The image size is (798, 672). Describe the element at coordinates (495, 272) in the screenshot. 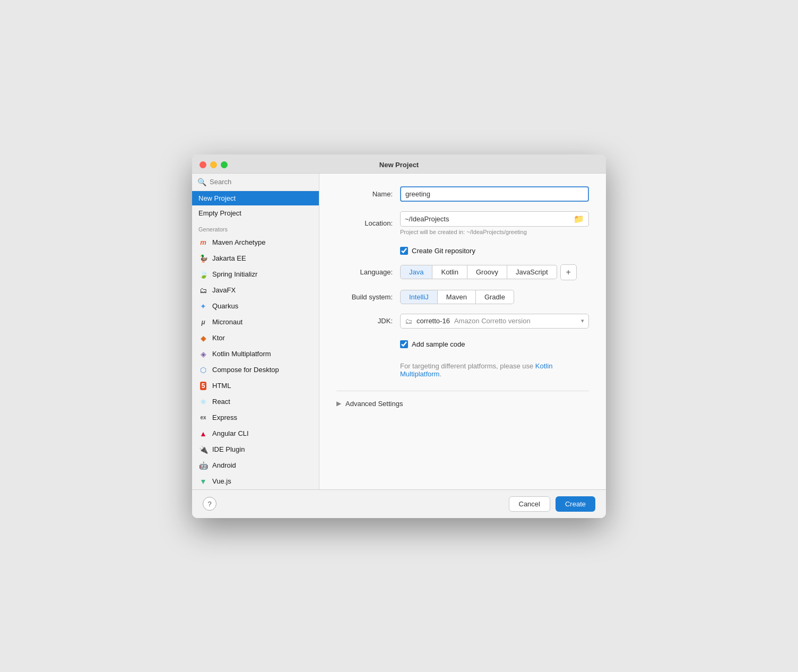

I see `language-selector: Java Kotlin Groovy JavaScript +` at that location.